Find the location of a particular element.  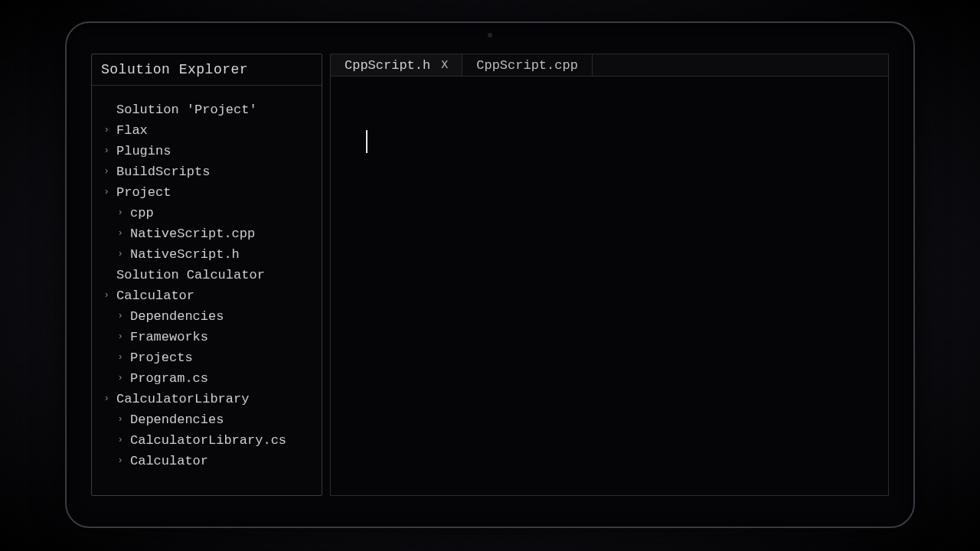

tree-item-label: CalculatorLibrary.cs is located at coordinates (208, 441).